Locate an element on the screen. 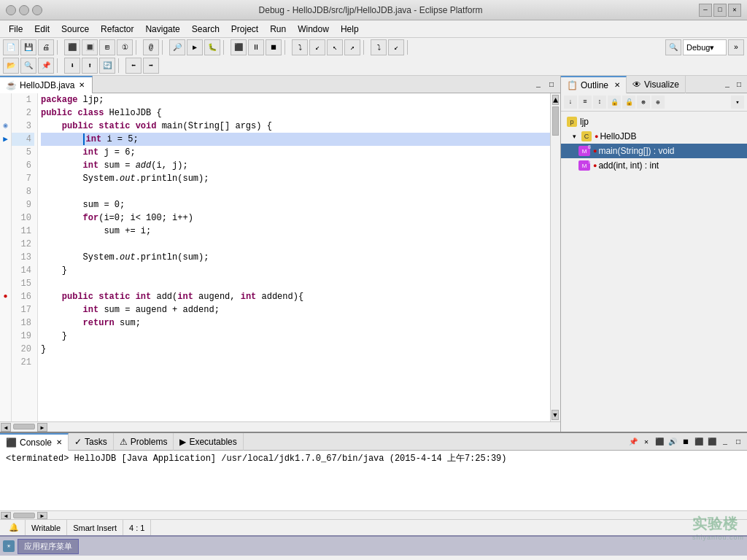 The height and width of the screenshot is (560, 747). close-button is located at coordinates (11, 10).